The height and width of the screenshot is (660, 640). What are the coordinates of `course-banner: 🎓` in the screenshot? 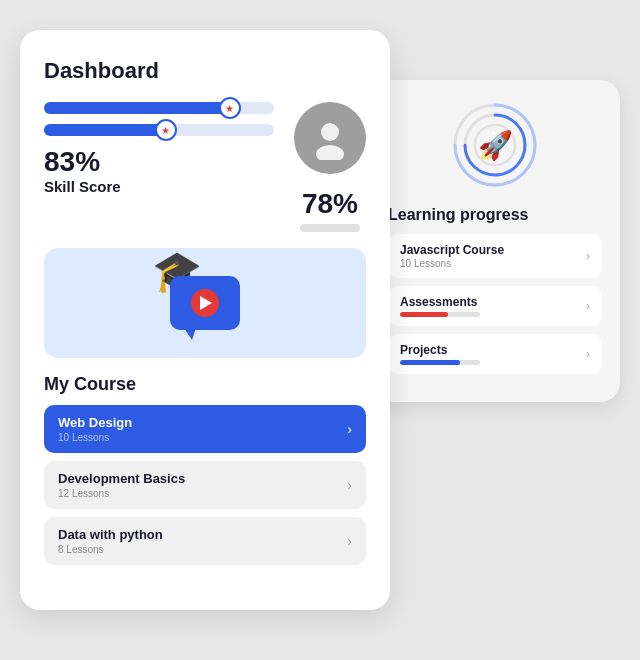 It's located at (205, 303).